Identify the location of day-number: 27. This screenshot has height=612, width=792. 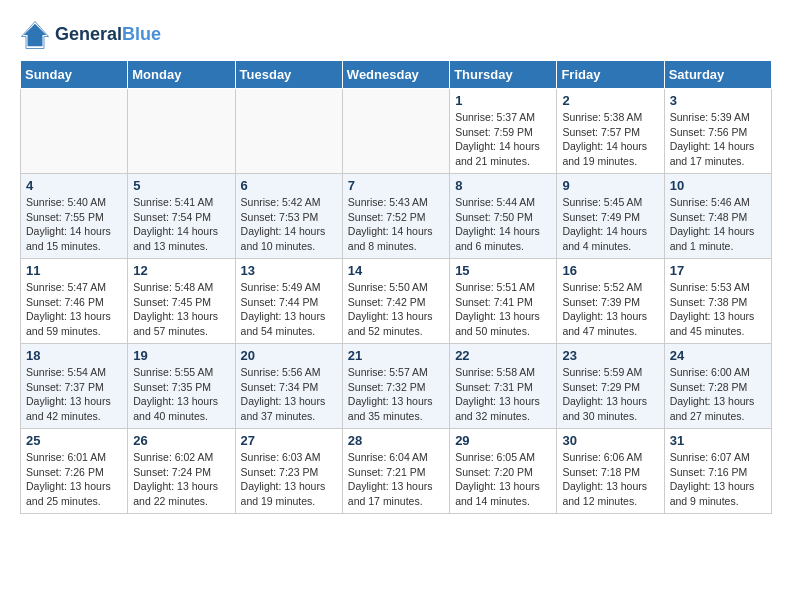
(289, 440).